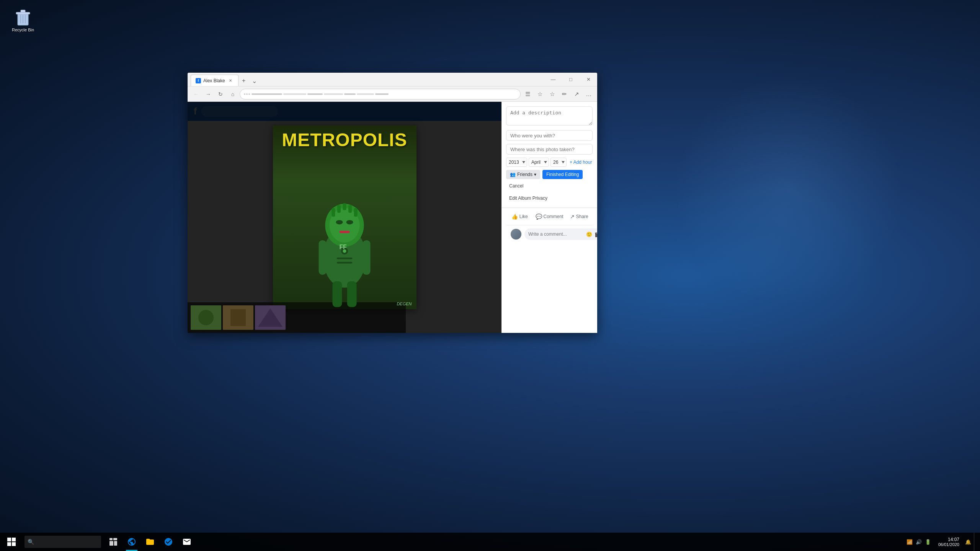 The width and height of the screenshot is (980, 551). What do you see at coordinates (552, 94) in the screenshot?
I see `hub-button: ☆` at bounding box center [552, 94].